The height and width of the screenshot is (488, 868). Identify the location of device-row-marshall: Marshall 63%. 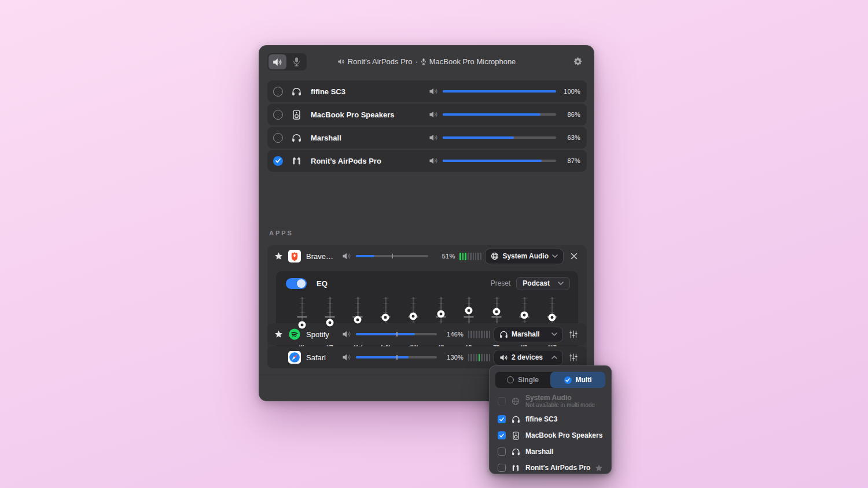
(427, 138).